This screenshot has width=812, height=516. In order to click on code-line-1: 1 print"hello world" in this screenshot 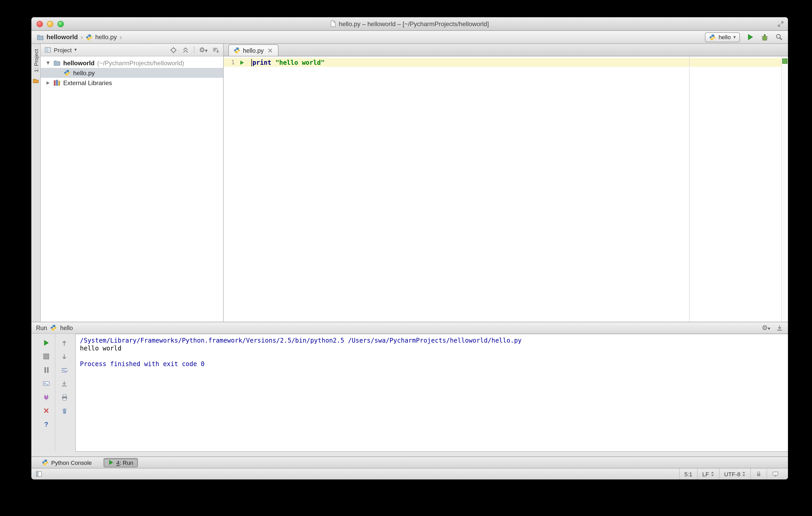, I will do `click(502, 62)`.